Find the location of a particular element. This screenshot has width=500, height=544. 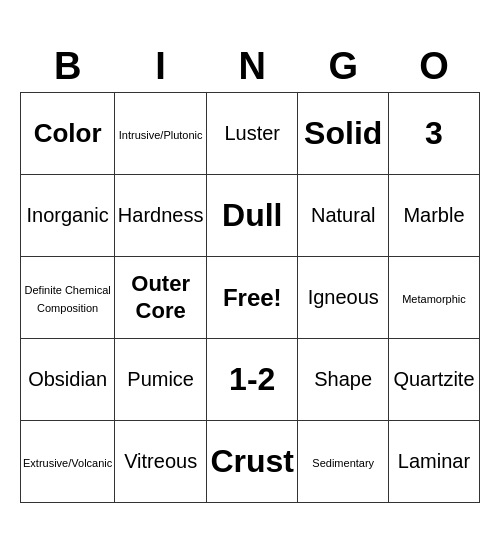

cell-r4-c1: Vitreous is located at coordinates (161, 462).